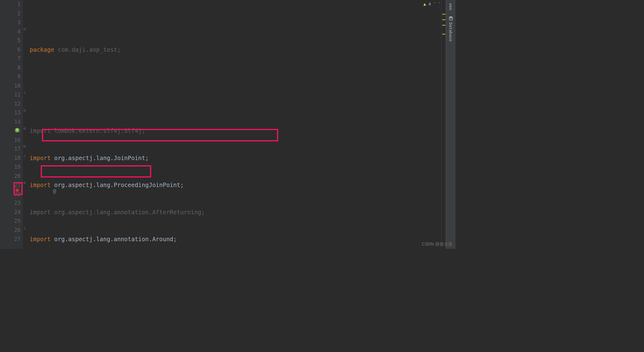 Image resolution: width=644 pixels, height=352 pixels. I want to click on aop-advice-icon, so click(17, 190).